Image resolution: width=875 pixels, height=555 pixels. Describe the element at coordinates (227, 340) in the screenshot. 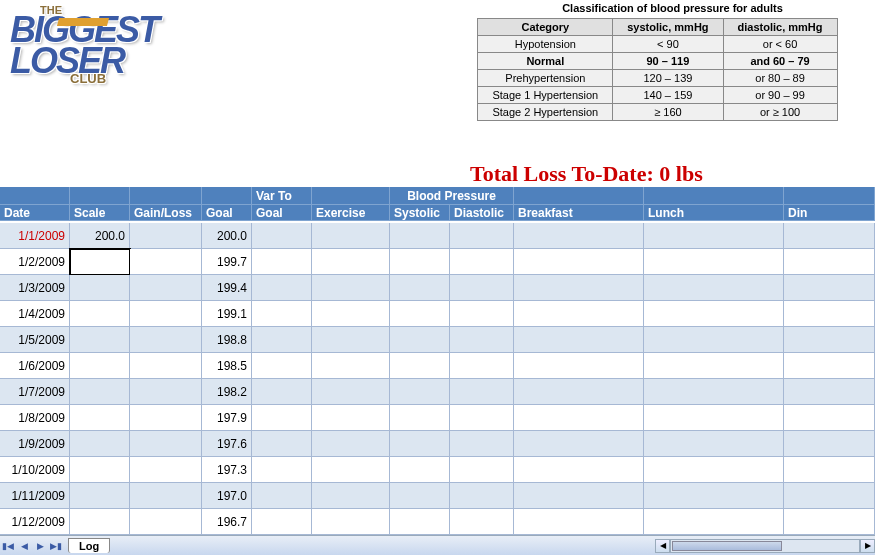

I see `goal-cell: 198.8` at that location.